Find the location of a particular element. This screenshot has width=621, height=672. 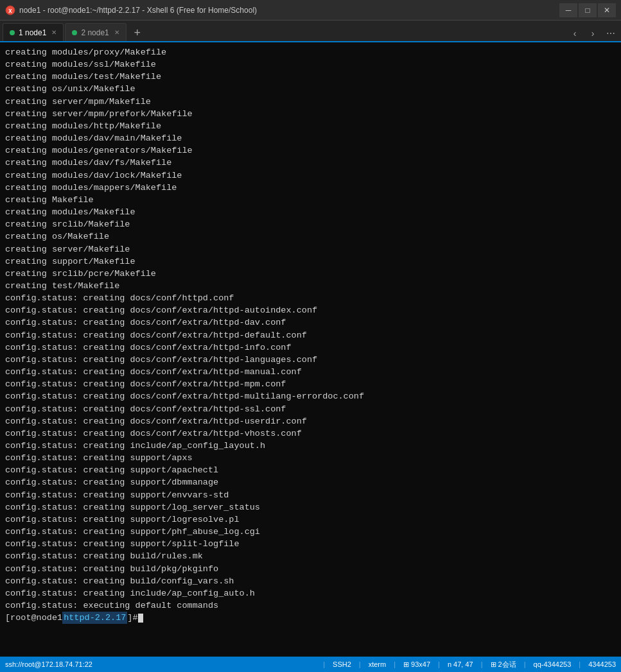

tab-menu-button: ⋯ is located at coordinates (611, 33).